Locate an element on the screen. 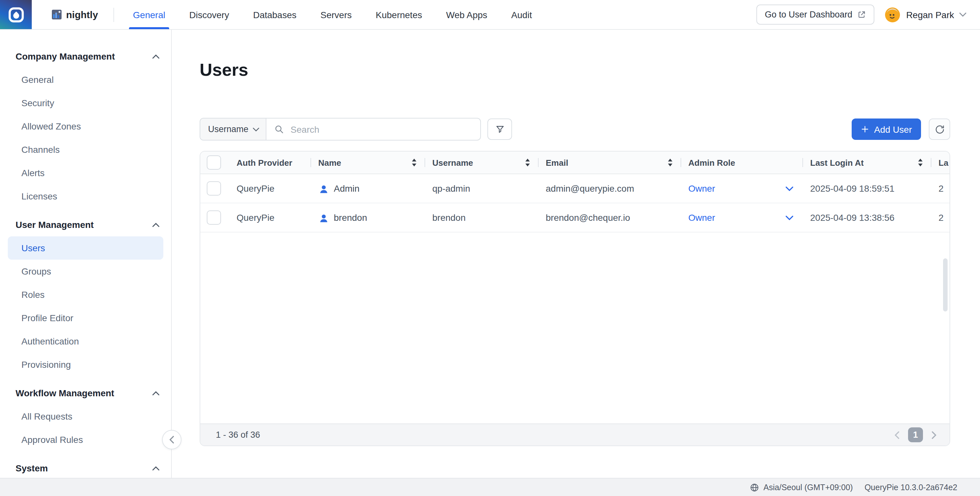  cell-last-login-at: 2025-04-09 13:38:56 is located at coordinates (867, 217).